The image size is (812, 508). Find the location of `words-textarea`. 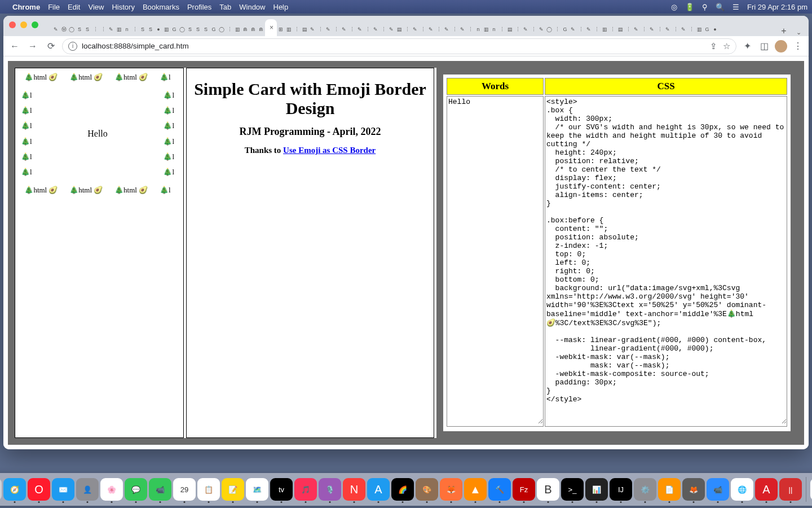

words-textarea is located at coordinates (495, 260).